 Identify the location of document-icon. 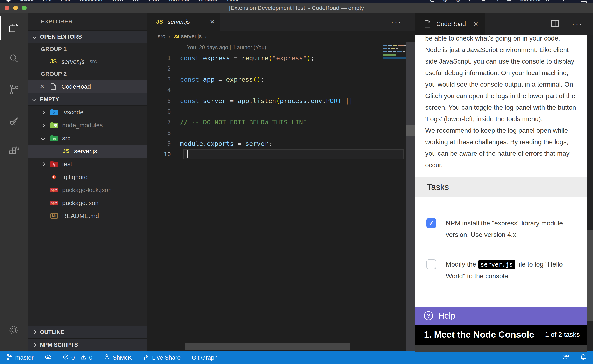
(427, 24).